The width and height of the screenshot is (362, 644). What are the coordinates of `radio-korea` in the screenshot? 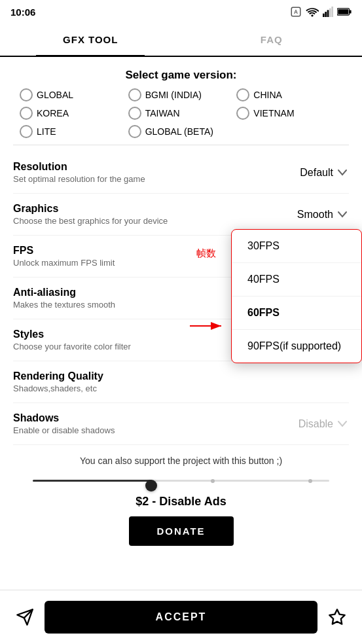 It's located at (26, 113).